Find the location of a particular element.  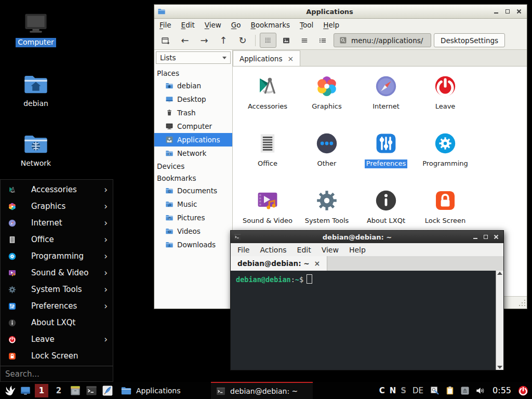

fm-menu-view: View is located at coordinates (213, 25).